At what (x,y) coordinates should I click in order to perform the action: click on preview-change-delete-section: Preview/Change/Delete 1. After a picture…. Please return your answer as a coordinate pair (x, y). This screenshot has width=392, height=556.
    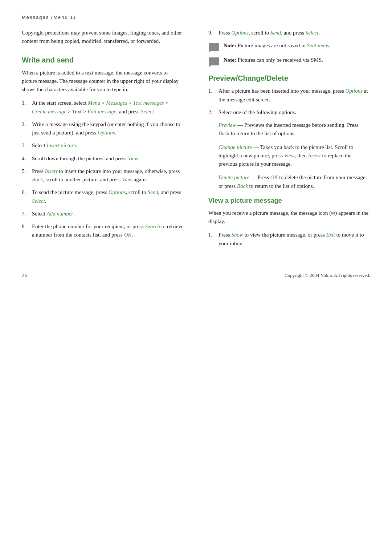
    Looking at the image, I should click on (289, 132).